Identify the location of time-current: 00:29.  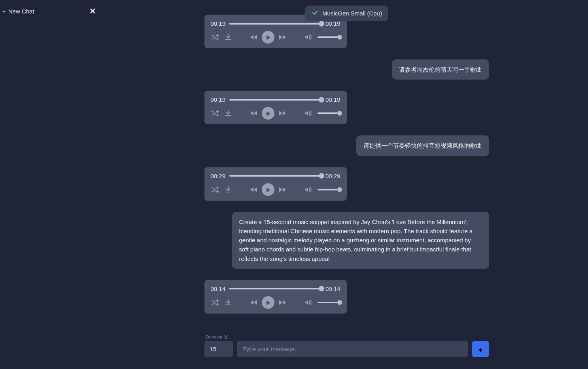
(218, 176).